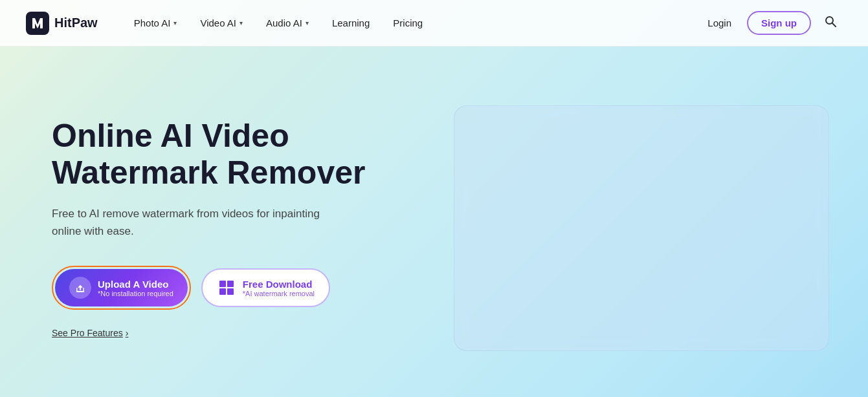 The height and width of the screenshot is (397, 868). What do you see at coordinates (122, 288) in the screenshot?
I see `upload-button-wrapper: Upload A Video *No installation required` at bounding box center [122, 288].